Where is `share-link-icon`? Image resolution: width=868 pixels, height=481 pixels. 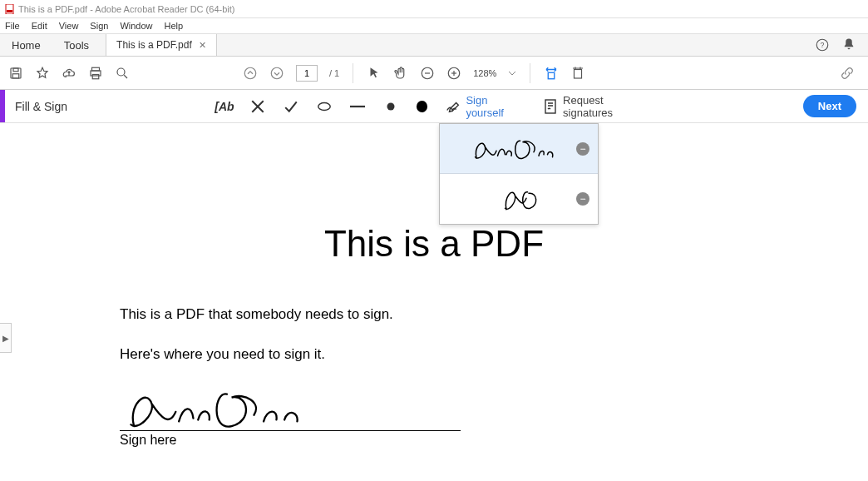
share-link-icon is located at coordinates (847, 73).